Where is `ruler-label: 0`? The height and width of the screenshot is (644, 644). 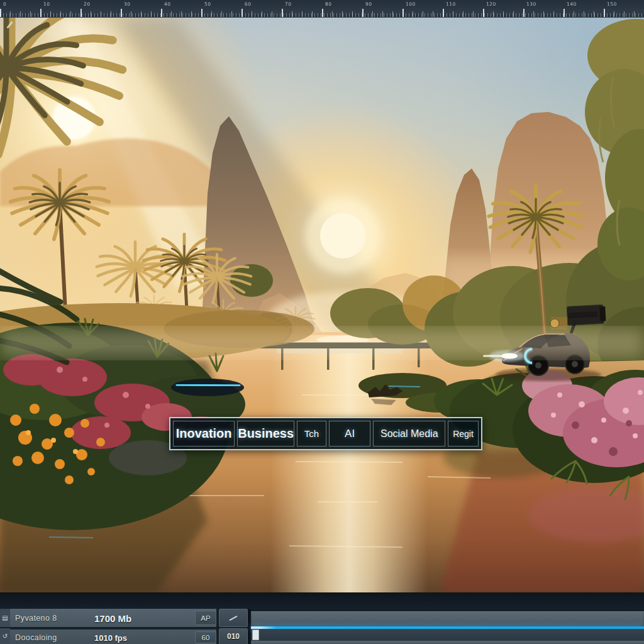 ruler-label: 0 is located at coordinates (5, 4).